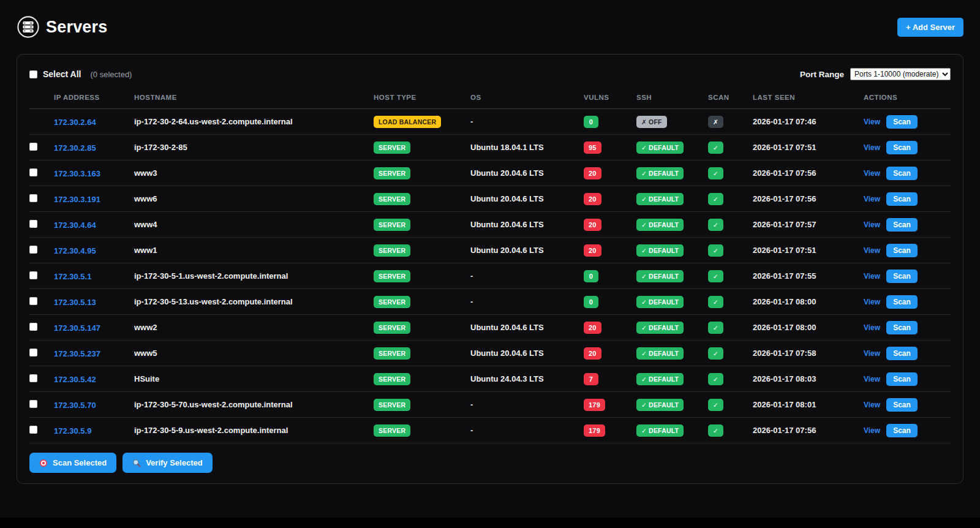 The height and width of the screenshot is (528, 980). What do you see at coordinates (73, 463) in the screenshot?
I see `scan-selected-button: Scan Selected` at bounding box center [73, 463].